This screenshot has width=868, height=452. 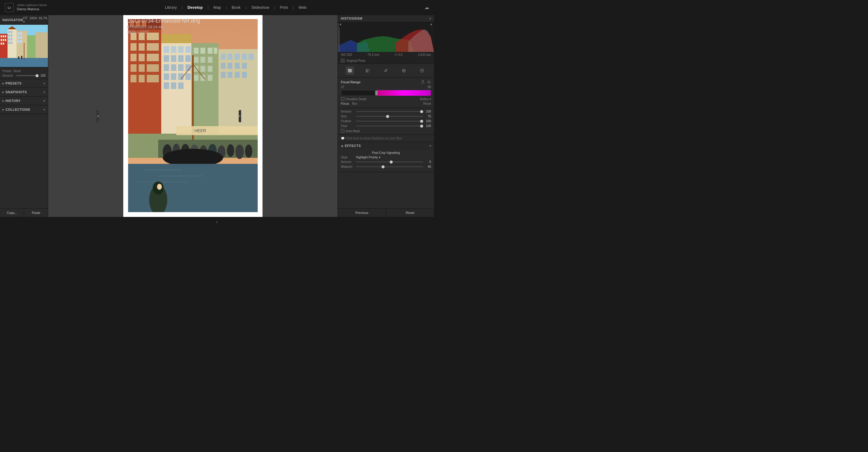 I want to click on presets-add-button: +, so click(x=44, y=83).